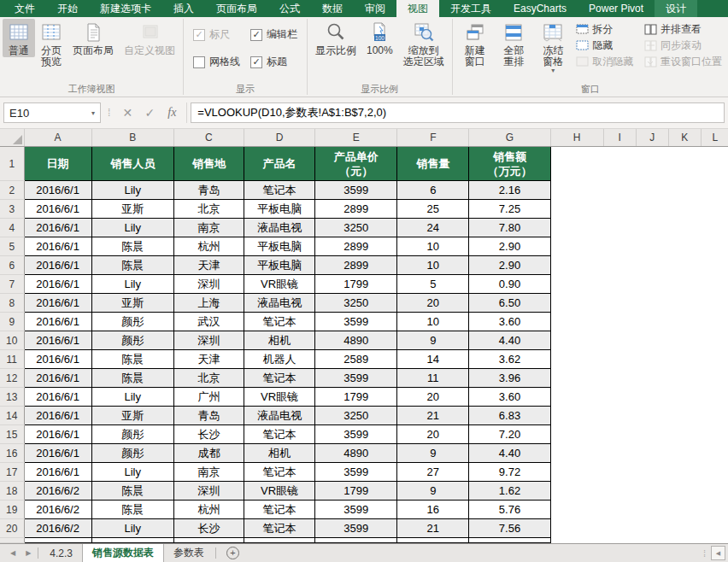 This screenshot has width=728, height=562. I want to click on table-cell: 7.20, so click(509, 435).